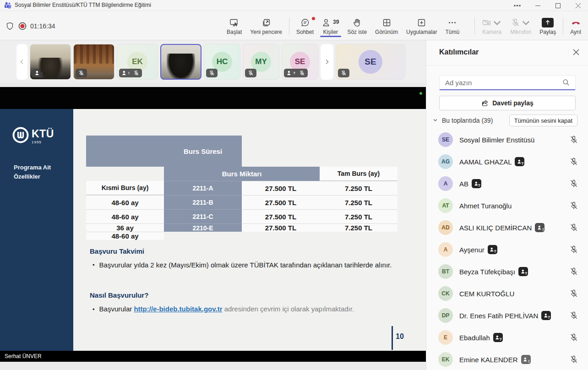 This screenshot has width=588, height=370. What do you see at coordinates (446, 294) in the screenshot?
I see `avatar: CK` at bounding box center [446, 294].